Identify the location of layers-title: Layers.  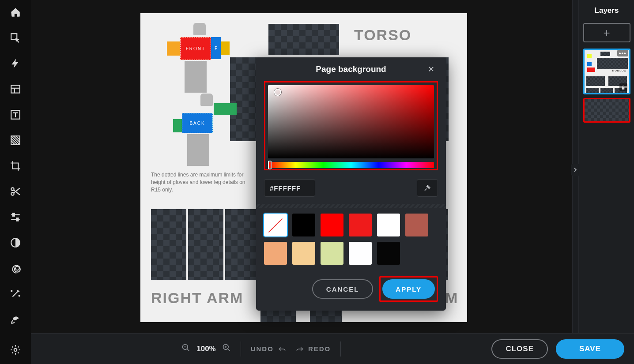
(607, 11).